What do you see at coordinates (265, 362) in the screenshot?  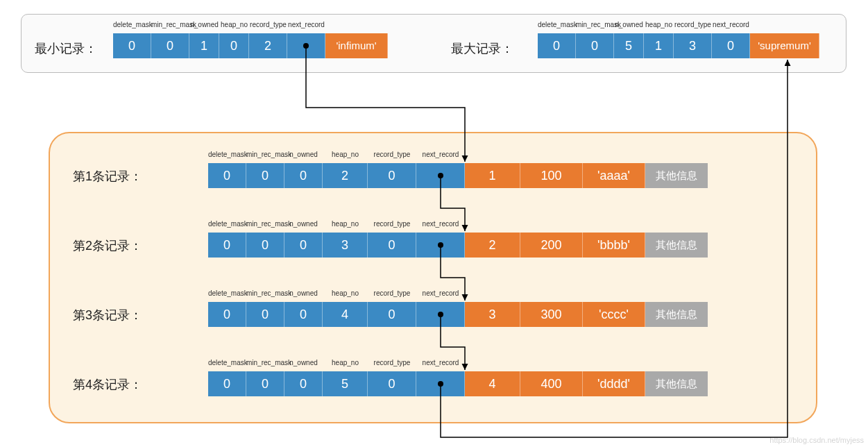 I see `r4h1: min_rec_mask` at bounding box center [265, 362].